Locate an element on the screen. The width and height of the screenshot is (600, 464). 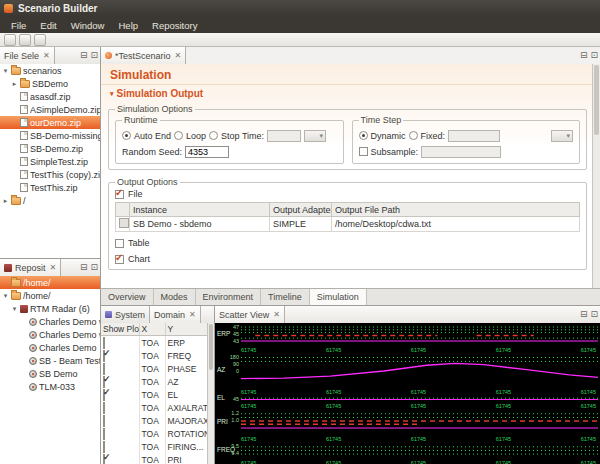
tree-item: SB - Beam Test 2 is located at coordinates (50, 360).